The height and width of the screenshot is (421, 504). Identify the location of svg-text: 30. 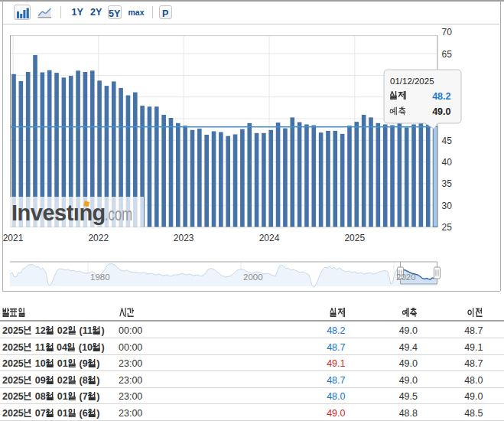
(447, 206).